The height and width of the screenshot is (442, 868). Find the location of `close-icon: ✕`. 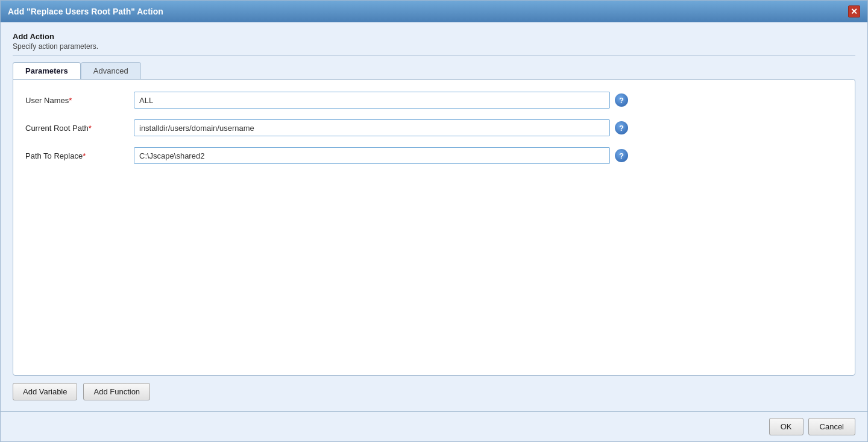

close-icon: ✕ is located at coordinates (854, 11).